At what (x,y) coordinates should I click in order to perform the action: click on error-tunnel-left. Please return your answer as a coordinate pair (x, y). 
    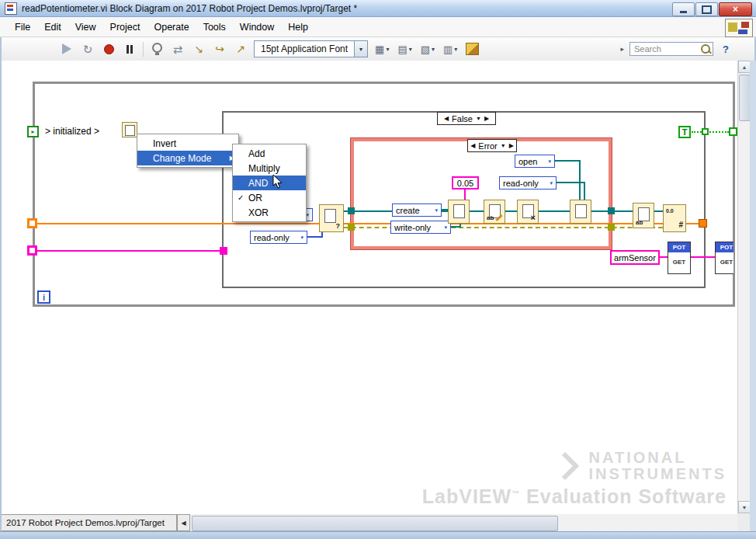
    Looking at the image, I should click on (351, 227).